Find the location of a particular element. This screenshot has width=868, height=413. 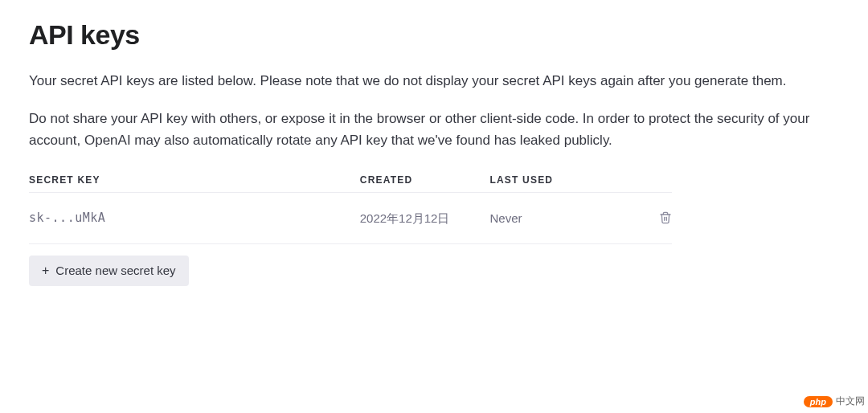

cell-last-used: Never is located at coordinates (561, 219).